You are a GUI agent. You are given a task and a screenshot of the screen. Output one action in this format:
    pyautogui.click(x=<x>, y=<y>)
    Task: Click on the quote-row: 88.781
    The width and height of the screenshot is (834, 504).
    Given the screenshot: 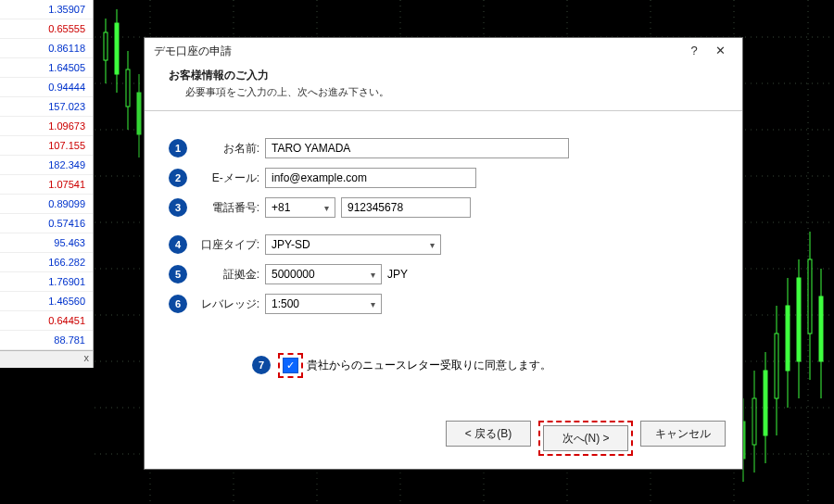 What is the action you would take?
    pyautogui.click(x=46, y=341)
    